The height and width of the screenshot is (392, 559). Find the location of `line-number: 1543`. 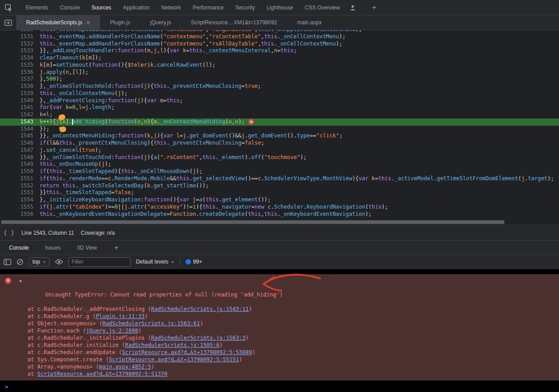

line-number: 1543 is located at coordinates (20, 122).